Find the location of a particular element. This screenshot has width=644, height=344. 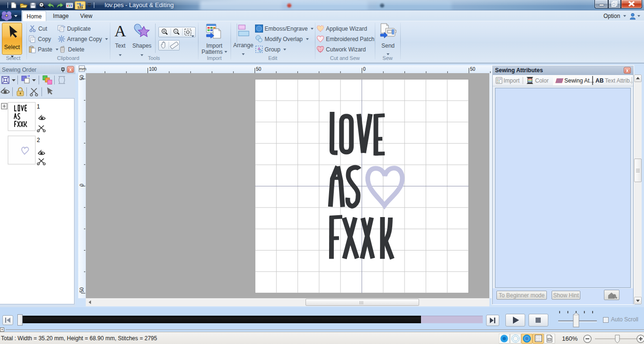

svg-text: AB is located at coordinates (600, 81).